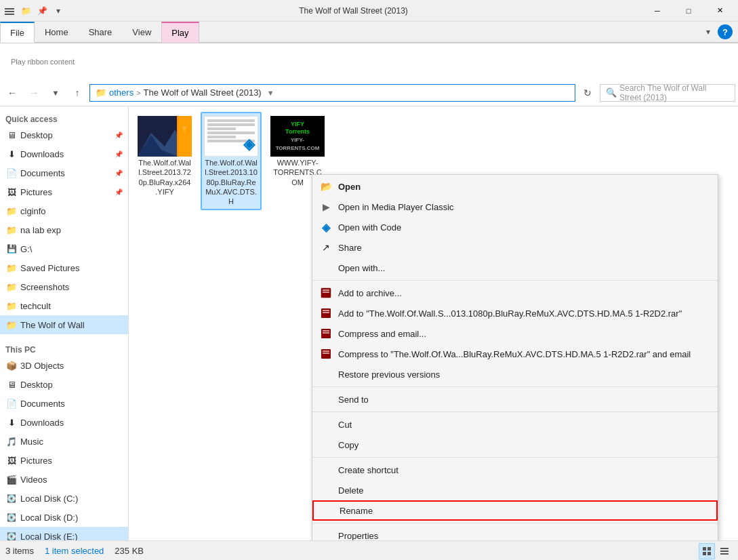  Describe the element at coordinates (64, 517) in the screenshot. I see `sidebar-item-local-d: 💽 Local Disk (D:)` at that location.